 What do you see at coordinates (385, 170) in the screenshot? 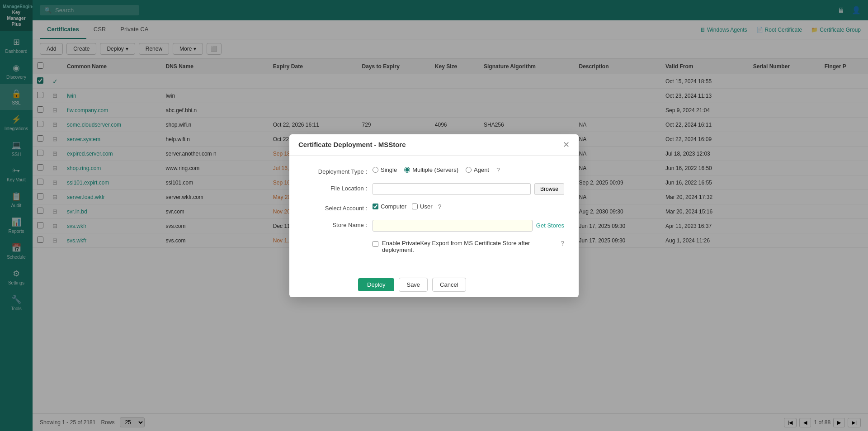
I see `single-radio-label: Single` at bounding box center [385, 170].